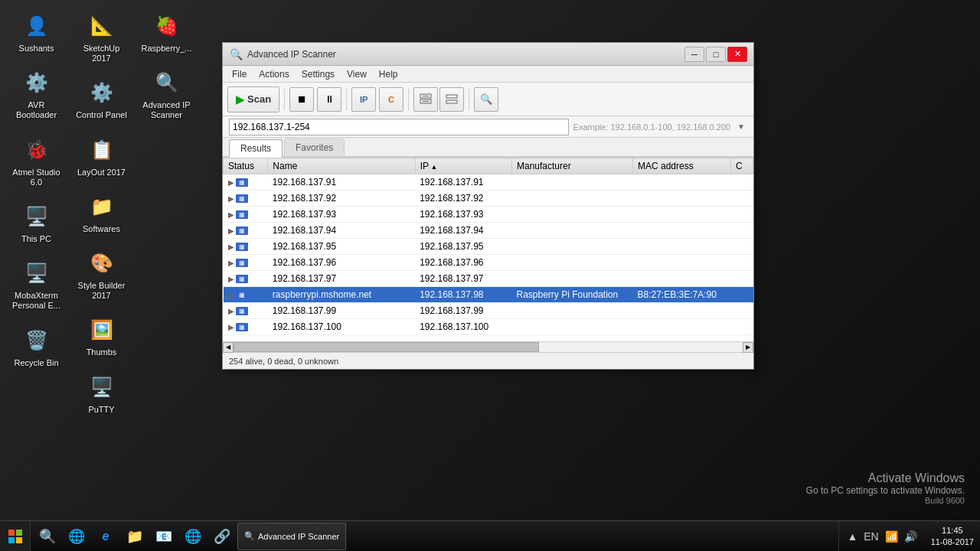 The image size is (980, 551). What do you see at coordinates (452, 99) in the screenshot?
I see `collapse-button` at bounding box center [452, 99].